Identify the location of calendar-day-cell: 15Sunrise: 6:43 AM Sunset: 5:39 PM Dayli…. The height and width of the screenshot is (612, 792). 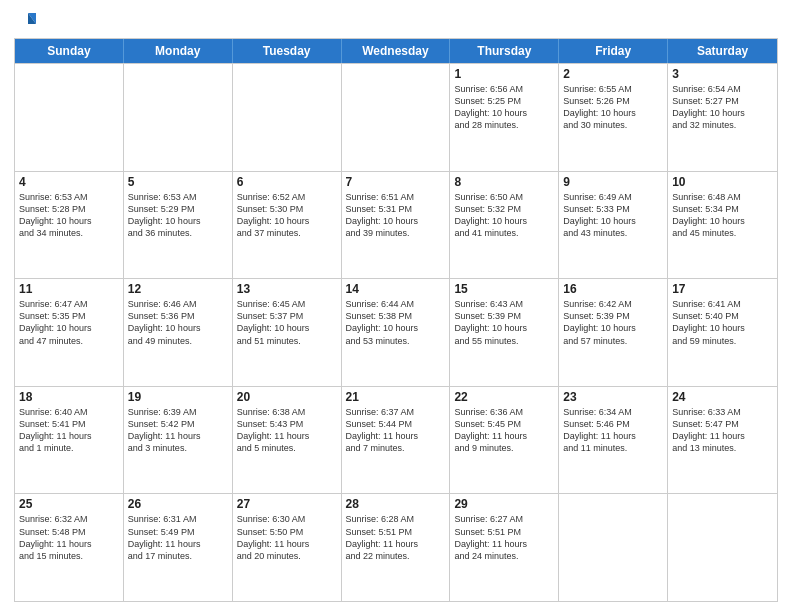
(504, 332).